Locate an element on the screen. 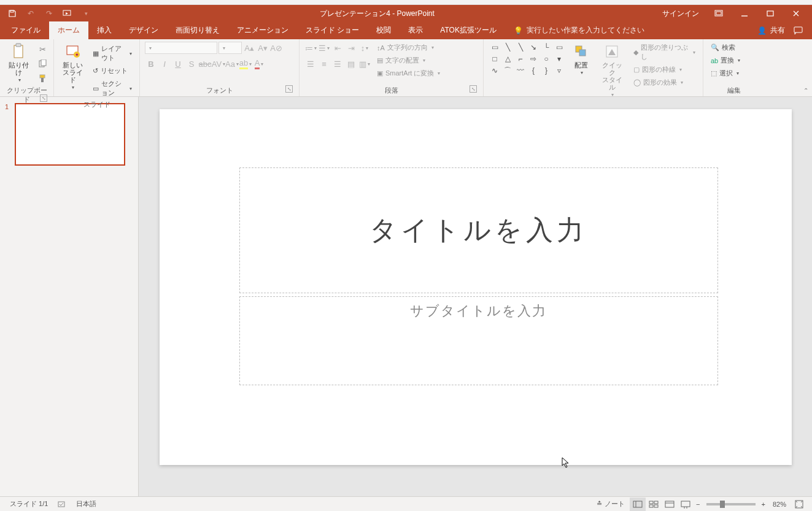 Image resolution: width=812 pixels, height=511 pixels. close-icon is located at coordinates (796, 13).